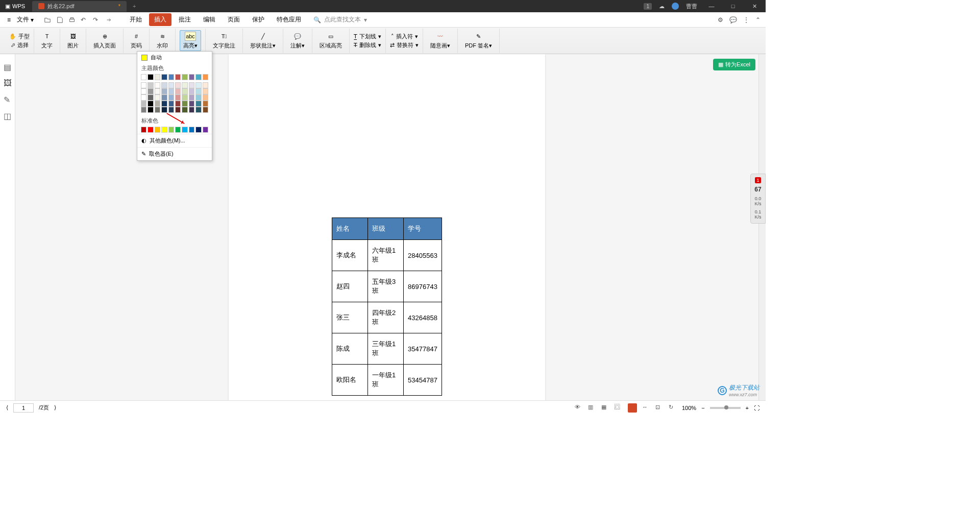 The image size is (980, 531). What do you see at coordinates (72, 20) in the screenshot?
I see `print-icon` at bounding box center [72, 20].